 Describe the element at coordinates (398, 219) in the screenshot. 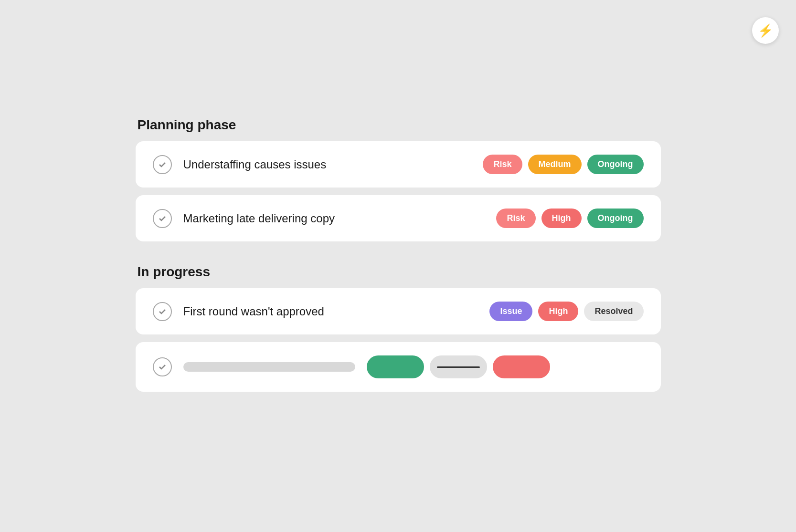

I see `task-card-2: Marketing late delivering copy Risk High…` at that location.